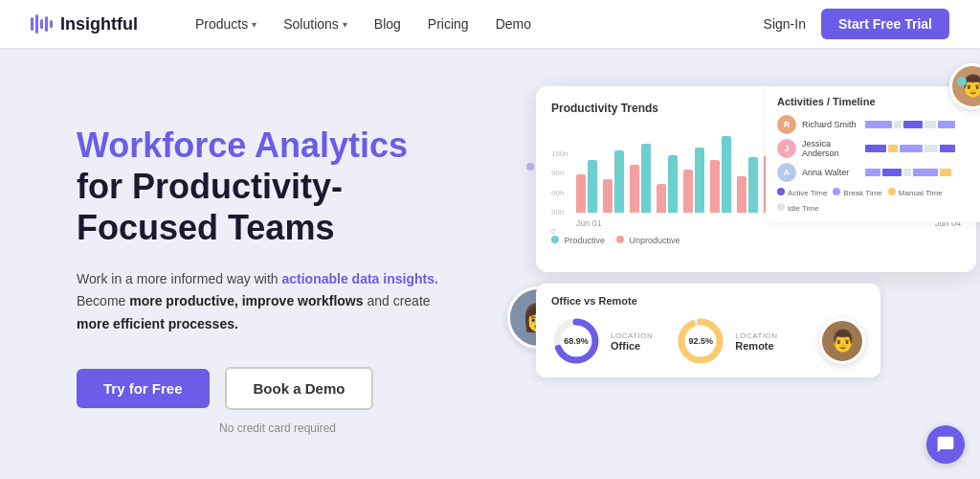  I want to click on office-donut: 68.9%, so click(576, 341).